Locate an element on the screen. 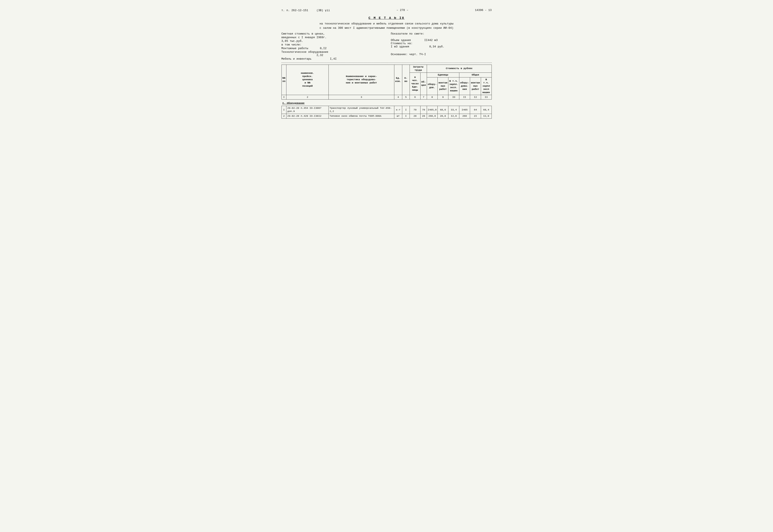 The width and height of the screenshot is (773, 532). cost-item-2: Мебель и инвентарь I,4I is located at coordinates (332, 59).